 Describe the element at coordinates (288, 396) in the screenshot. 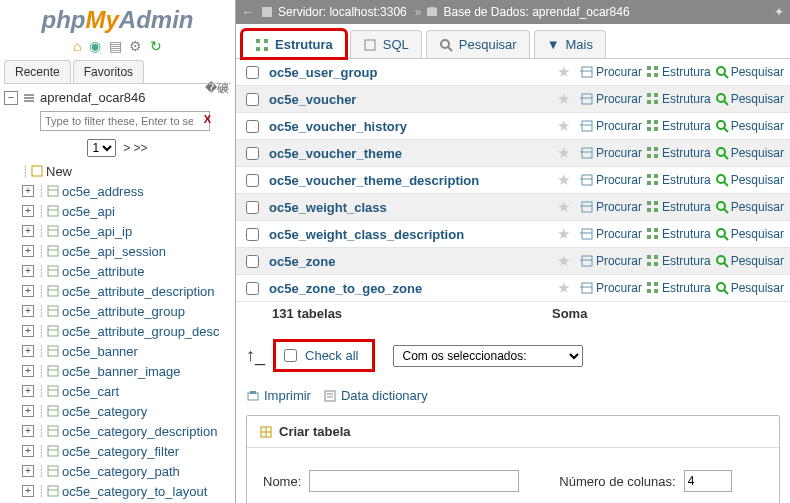

I see `print-link: Imprimir` at that location.